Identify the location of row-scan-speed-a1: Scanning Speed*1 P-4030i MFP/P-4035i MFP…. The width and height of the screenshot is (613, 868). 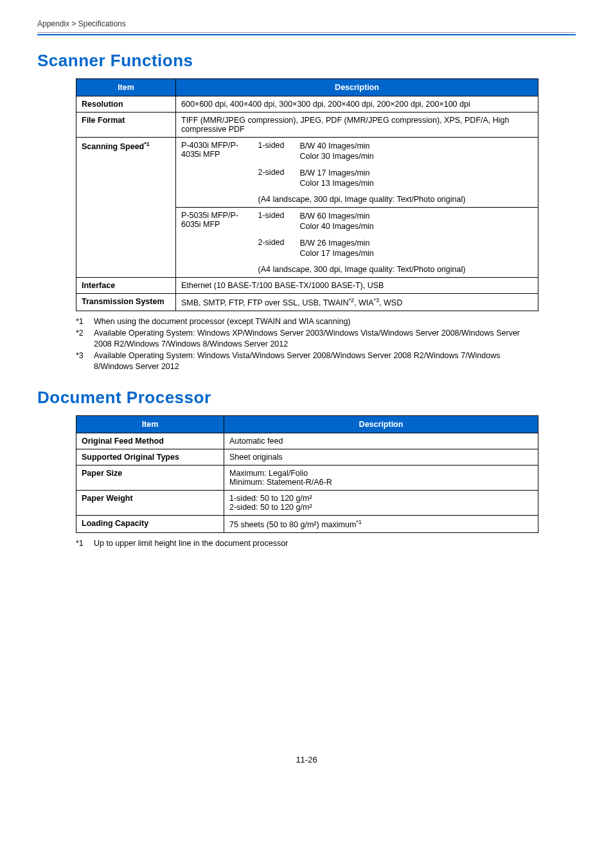
(307, 152).